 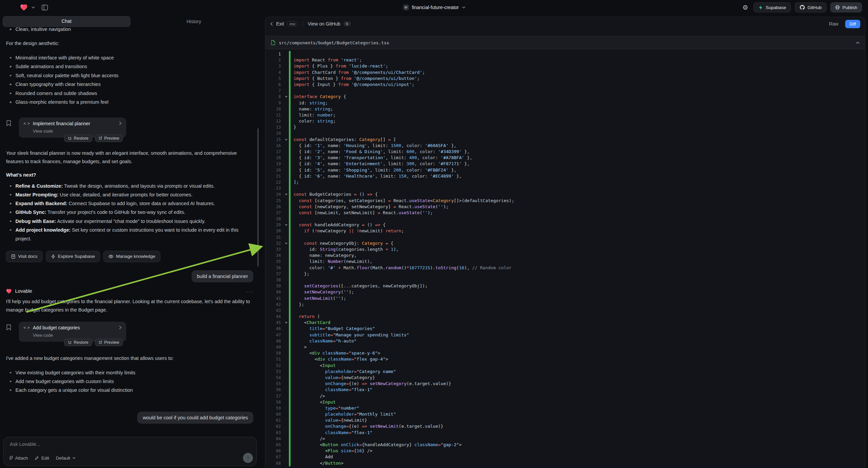 What do you see at coordinates (565, 42) in the screenshot?
I see `file-header: src/components/budget/BudgetCategories.t…` at bounding box center [565, 42].